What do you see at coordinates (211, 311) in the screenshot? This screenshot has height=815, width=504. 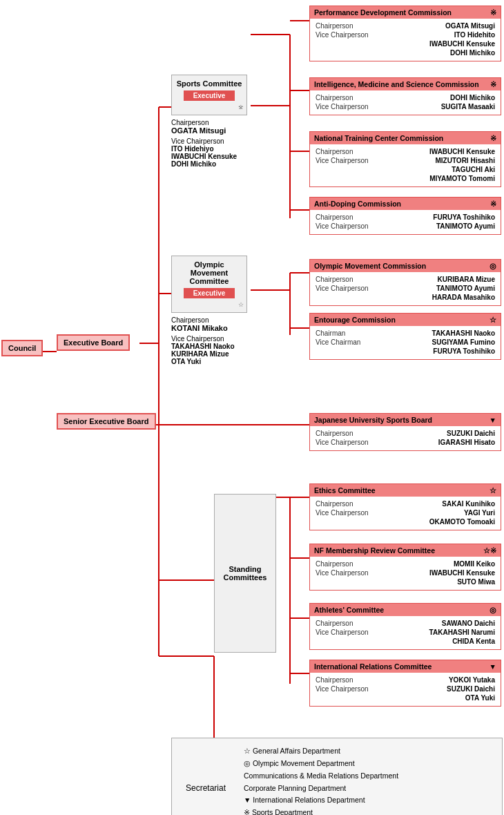 I see `olympic-committee-box: Olympic Movement Committee Executive ☆ C…` at bounding box center [211, 311].